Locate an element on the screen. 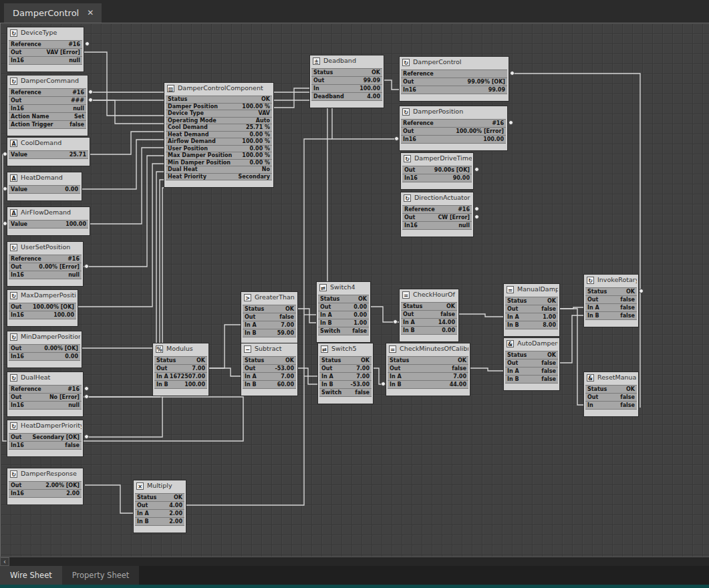 Image resolution: width=709 pixels, height=588 pixels. block-invokerotarya: ↻InvokeRotaryA ...StatusOKOutfalseIn Afa… is located at coordinates (611, 301).